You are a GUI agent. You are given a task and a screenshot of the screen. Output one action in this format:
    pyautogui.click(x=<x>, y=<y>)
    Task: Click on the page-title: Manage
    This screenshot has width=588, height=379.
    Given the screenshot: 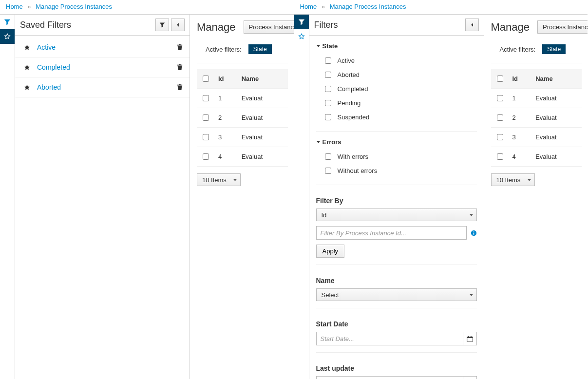 What is the action you would take?
    pyautogui.click(x=511, y=27)
    